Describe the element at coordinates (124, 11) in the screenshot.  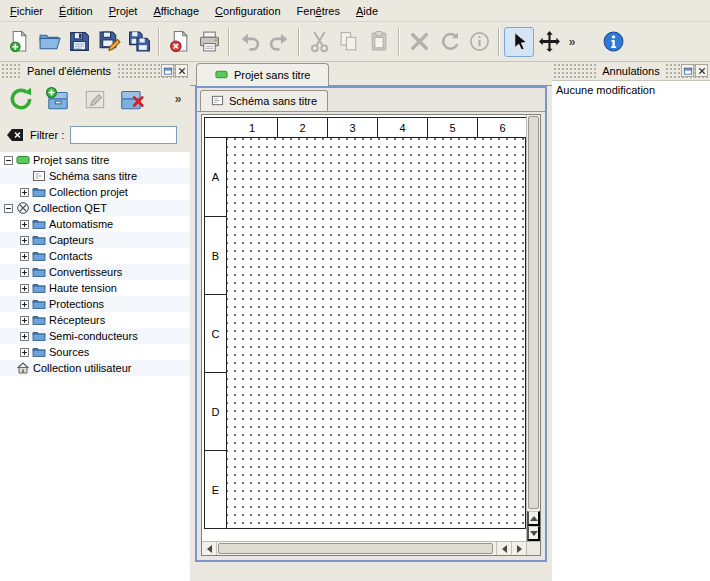
I see `menu-projet: Projet` at that location.